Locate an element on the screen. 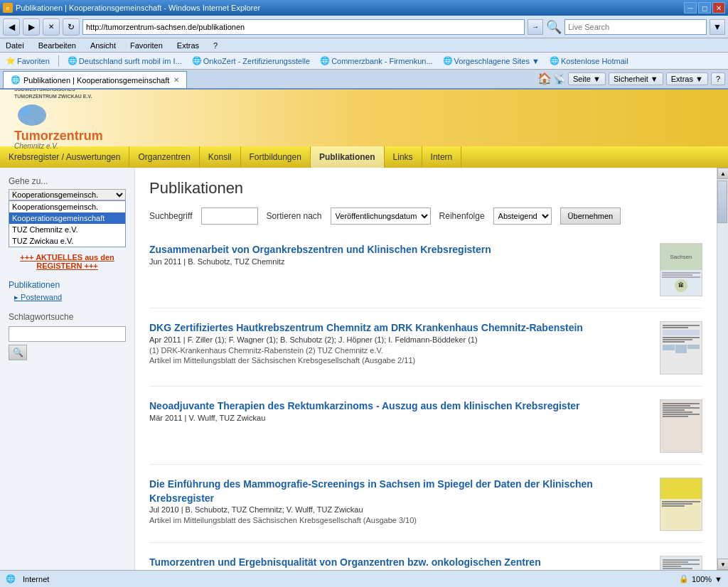 This screenshot has width=728, height=587. forward-button: ▶ is located at coordinates (31, 27).